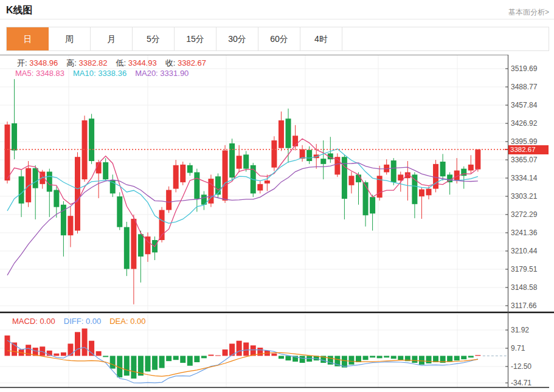  I want to click on legend-label: 开:, so click(23, 63).